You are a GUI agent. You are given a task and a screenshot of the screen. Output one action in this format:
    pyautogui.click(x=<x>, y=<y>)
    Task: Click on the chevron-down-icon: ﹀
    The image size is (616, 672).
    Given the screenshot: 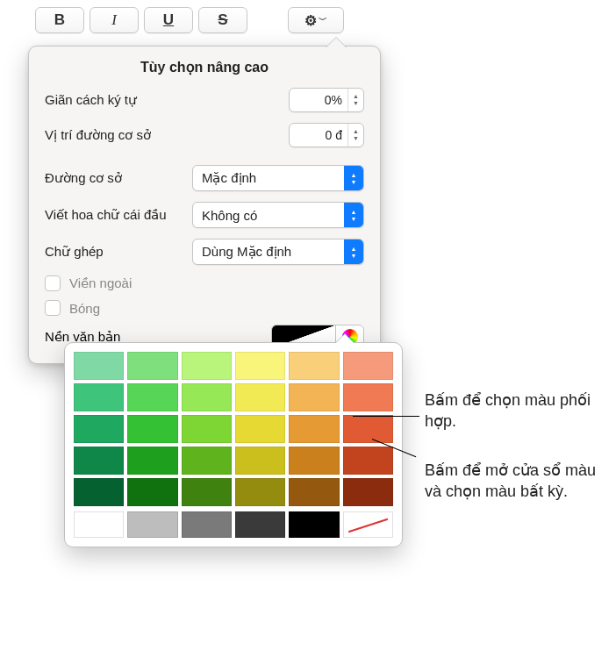 What is the action you would take?
    pyautogui.click(x=323, y=20)
    